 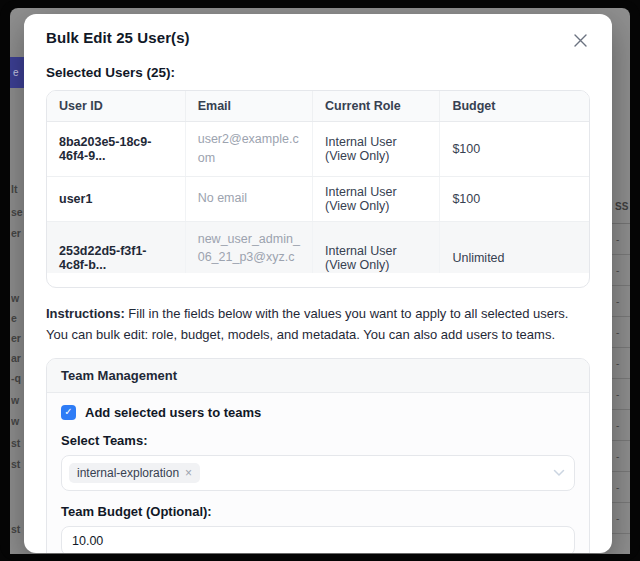 What do you see at coordinates (376, 106) in the screenshot?
I see `column-header-current-role: Current Role` at bounding box center [376, 106].